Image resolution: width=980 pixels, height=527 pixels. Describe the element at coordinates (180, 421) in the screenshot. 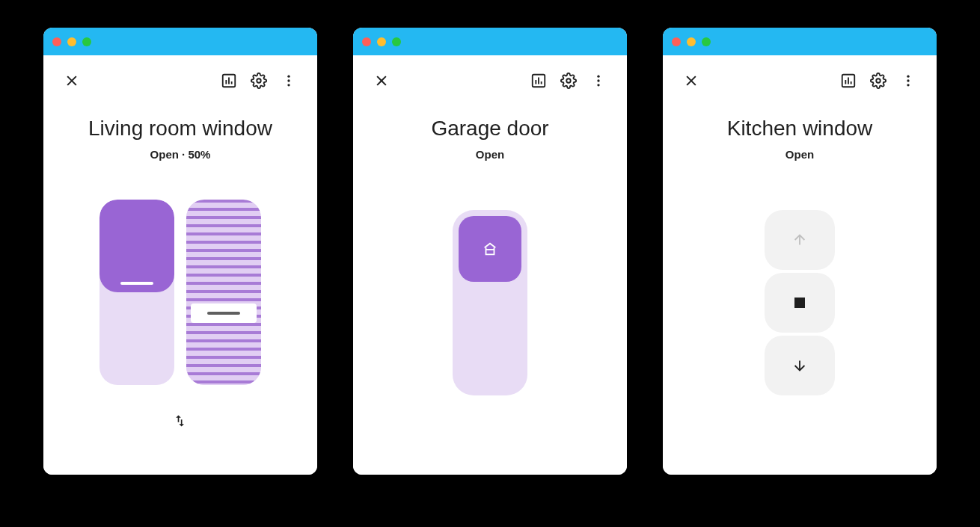

I see `swap-mode-button` at that location.